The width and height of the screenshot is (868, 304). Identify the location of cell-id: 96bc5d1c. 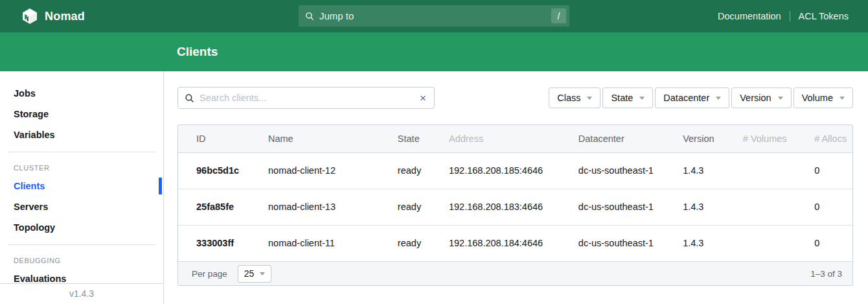
(219, 170).